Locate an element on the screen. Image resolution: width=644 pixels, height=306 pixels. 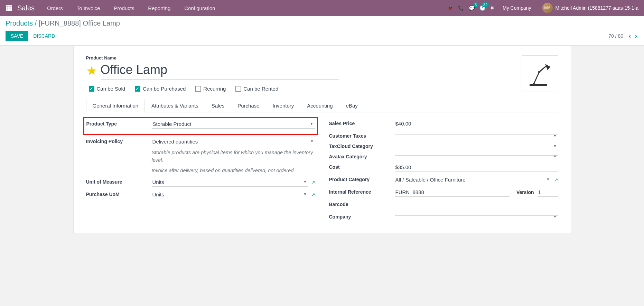
can-be-sold-checkbox: Can be Sold is located at coordinates (107, 89).